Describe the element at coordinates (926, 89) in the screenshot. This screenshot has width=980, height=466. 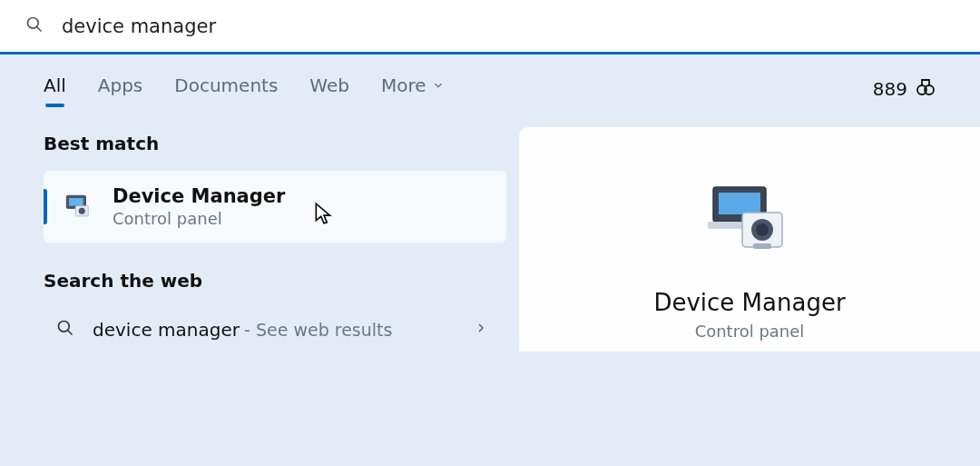
I see `rewards-icon` at that location.